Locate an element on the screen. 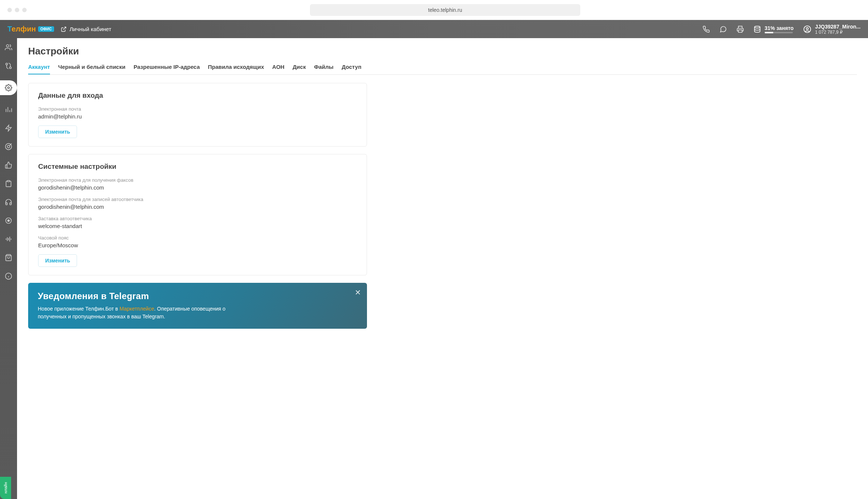 This screenshot has width=868, height=499. fax-email-label: Электронная почта для получения факсов is located at coordinates (198, 180).